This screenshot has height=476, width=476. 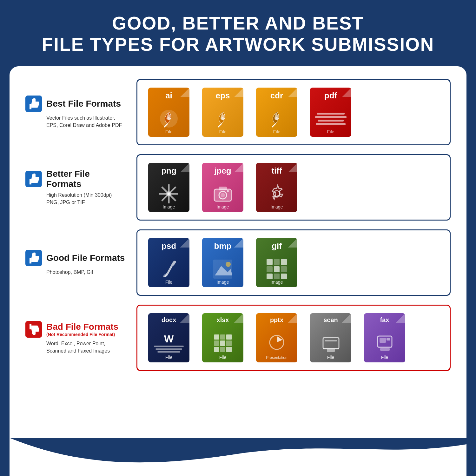 What do you see at coordinates (223, 263) in the screenshot?
I see `file-bmp: Bmp Image` at bounding box center [223, 263].